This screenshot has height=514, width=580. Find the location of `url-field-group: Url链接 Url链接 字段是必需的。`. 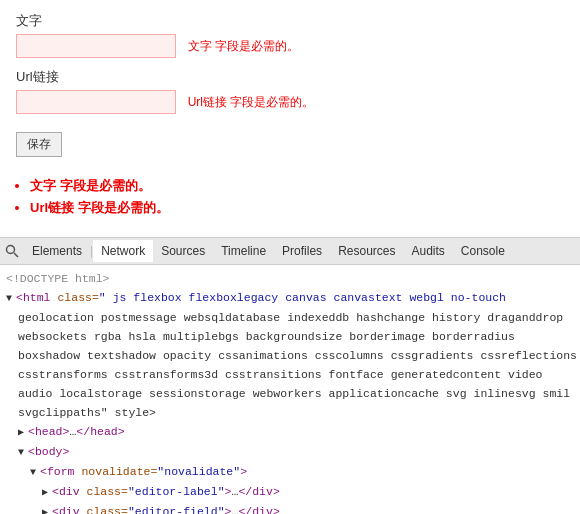

url-field-group: Url链接 Url链接 字段是必需的。 is located at coordinates (290, 91).